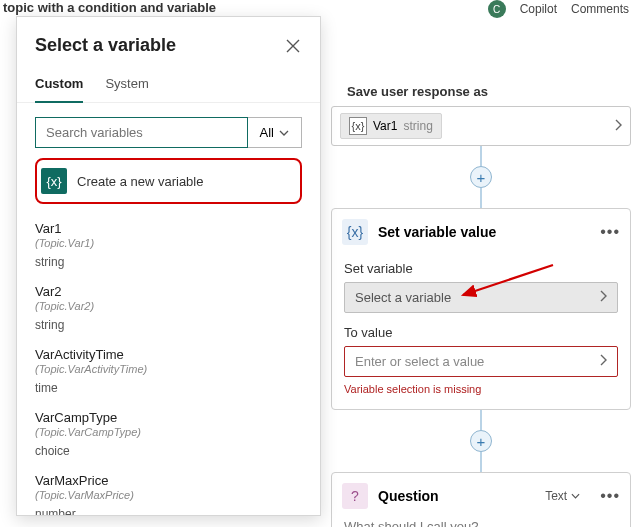 The image size is (637, 527). What do you see at coordinates (481, 523) in the screenshot?
I see `question-prompt: What should I call you?` at bounding box center [481, 523].